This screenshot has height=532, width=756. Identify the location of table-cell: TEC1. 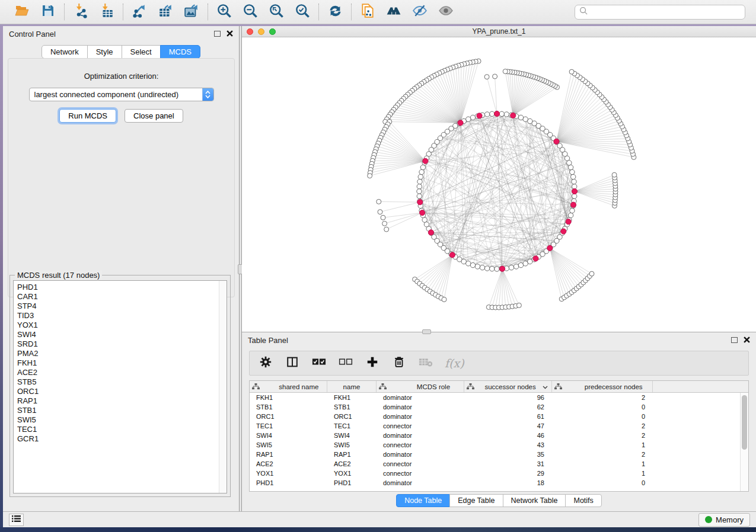
(352, 426).